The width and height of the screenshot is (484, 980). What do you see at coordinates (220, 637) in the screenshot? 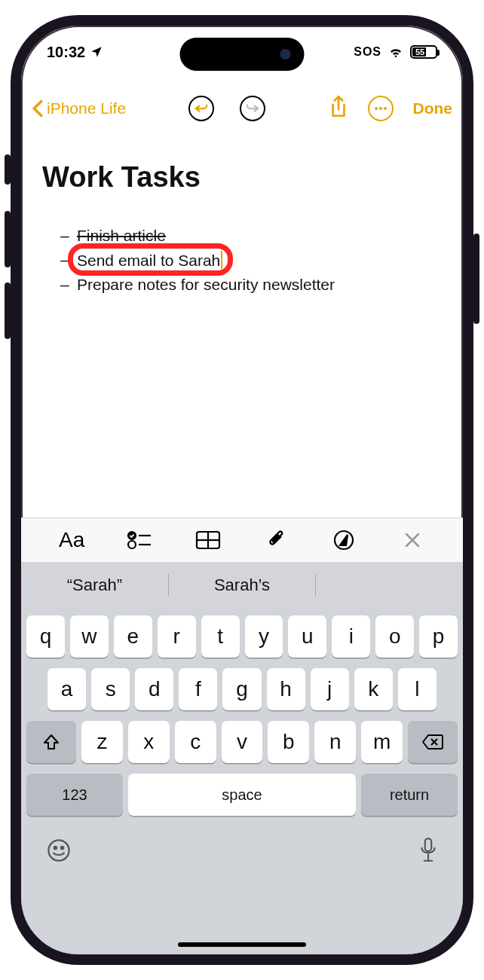
I see `key-t: t` at bounding box center [220, 637].